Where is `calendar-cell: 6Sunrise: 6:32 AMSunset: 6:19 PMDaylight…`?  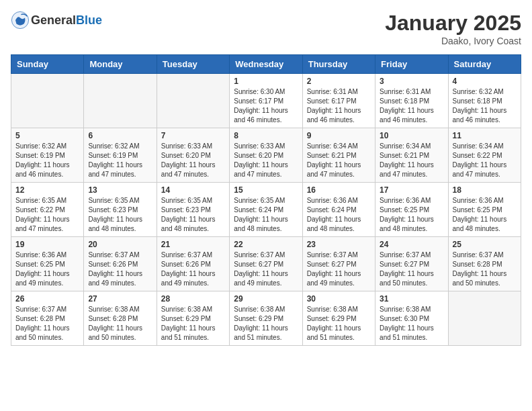
calendar-cell: 6Sunrise: 6:32 AMSunset: 6:19 PMDaylight… is located at coordinates (120, 156).